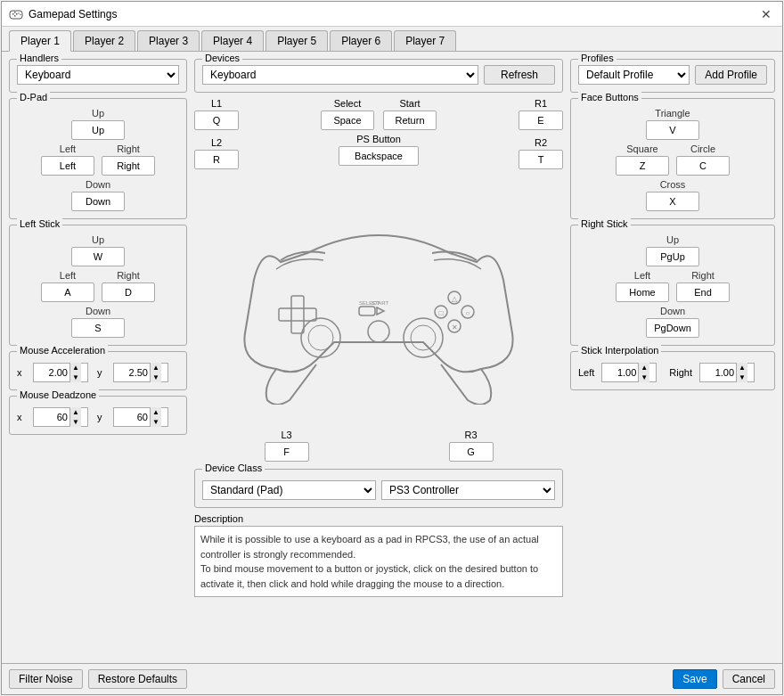  I want to click on l3-button: F, so click(287, 452).